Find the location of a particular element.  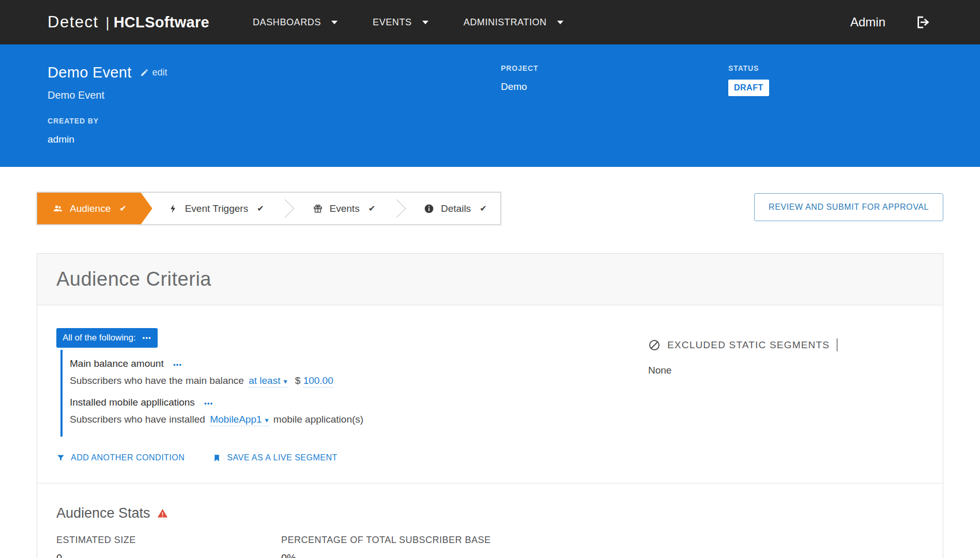

add-condition-label: ADD ANOTHER CONDITION is located at coordinates (128, 458).